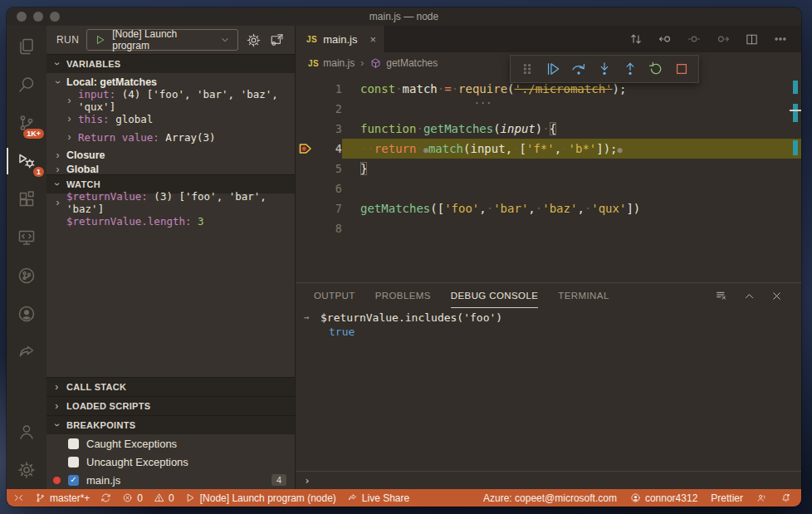 The width and height of the screenshot is (812, 514). I want to click on status-github-account: connor4312, so click(664, 498).